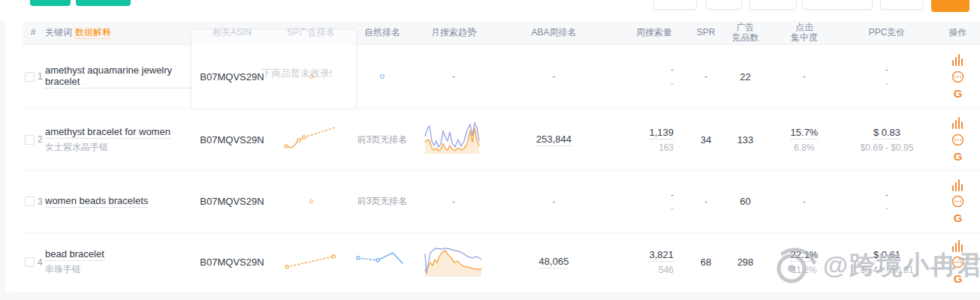  What do you see at coordinates (108, 132) in the screenshot?
I see `keyword-link: amethyst bracelet for women` at bounding box center [108, 132].